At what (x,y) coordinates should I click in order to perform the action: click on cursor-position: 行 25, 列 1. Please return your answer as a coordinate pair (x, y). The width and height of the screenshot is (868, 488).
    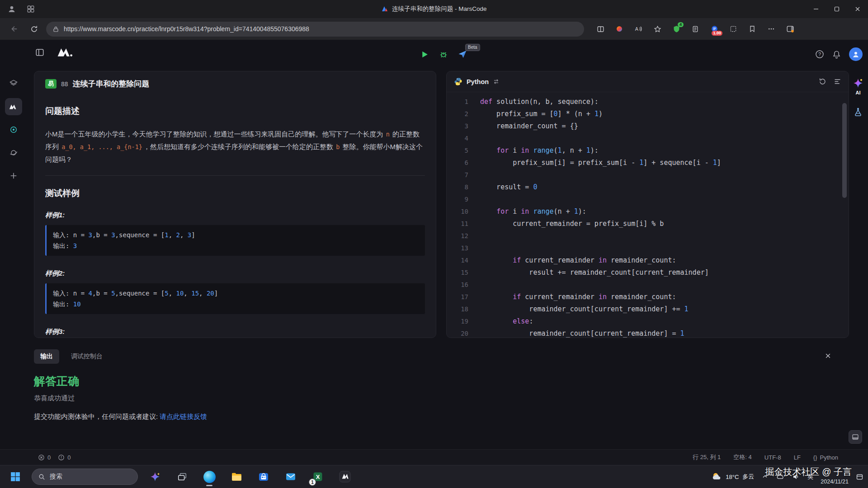
    Looking at the image, I should click on (707, 457).